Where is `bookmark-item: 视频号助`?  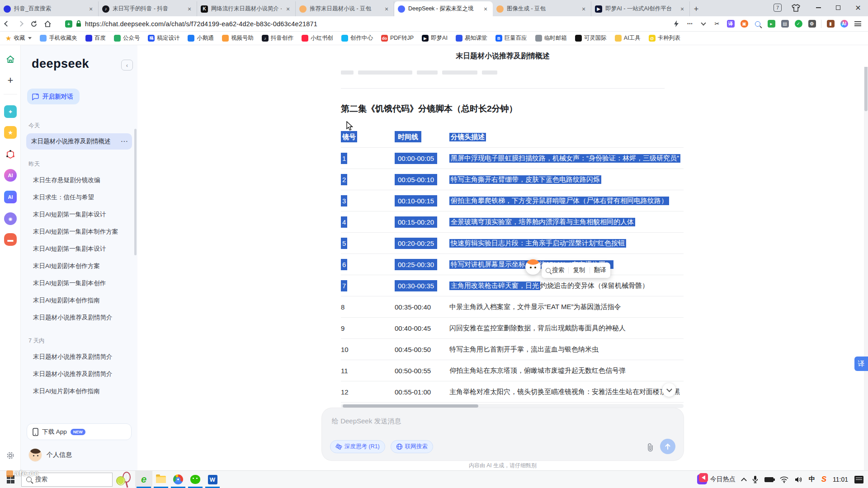
bookmark-item: 视频号助 is located at coordinates (238, 38).